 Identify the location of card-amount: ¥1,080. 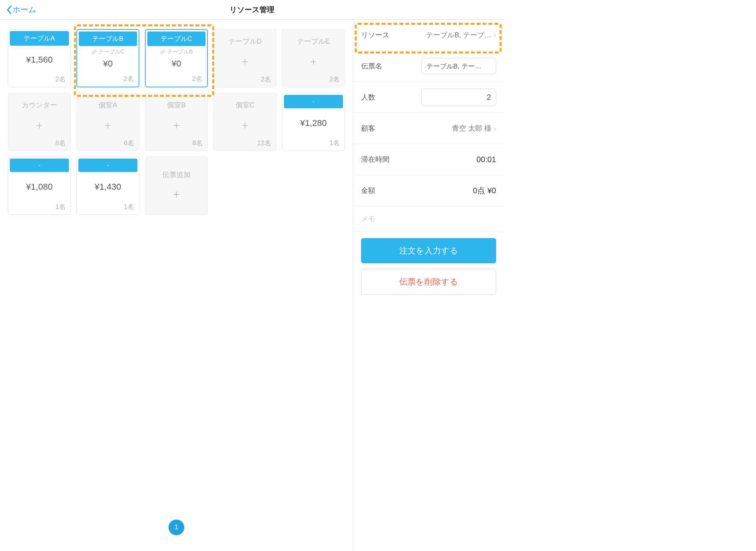
(39, 187).